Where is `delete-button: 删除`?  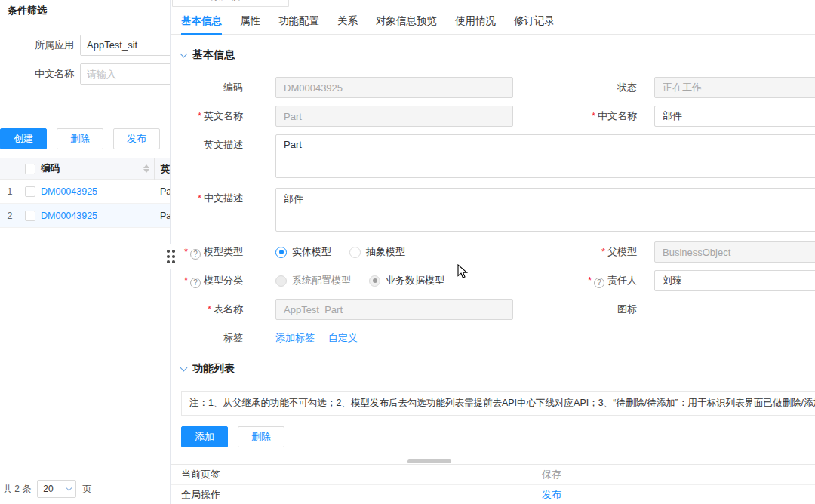
delete-button: 删除 is located at coordinates (80, 139).